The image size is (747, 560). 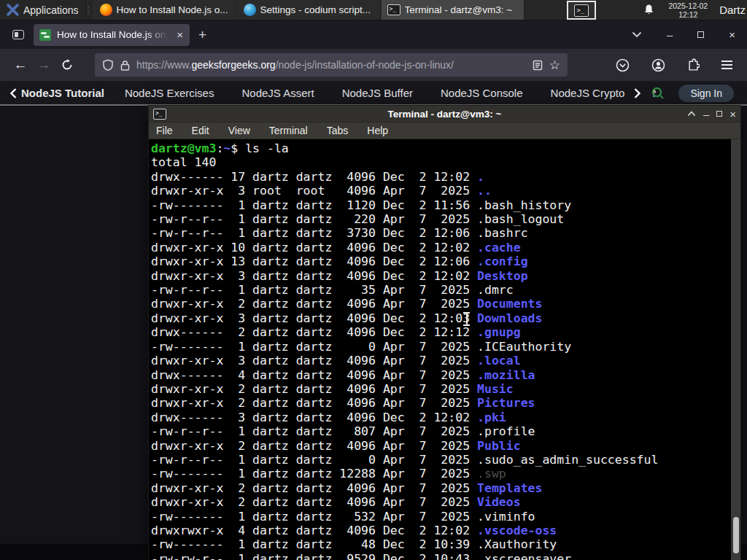 I want to click on app-menu-icon, so click(x=727, y=65).